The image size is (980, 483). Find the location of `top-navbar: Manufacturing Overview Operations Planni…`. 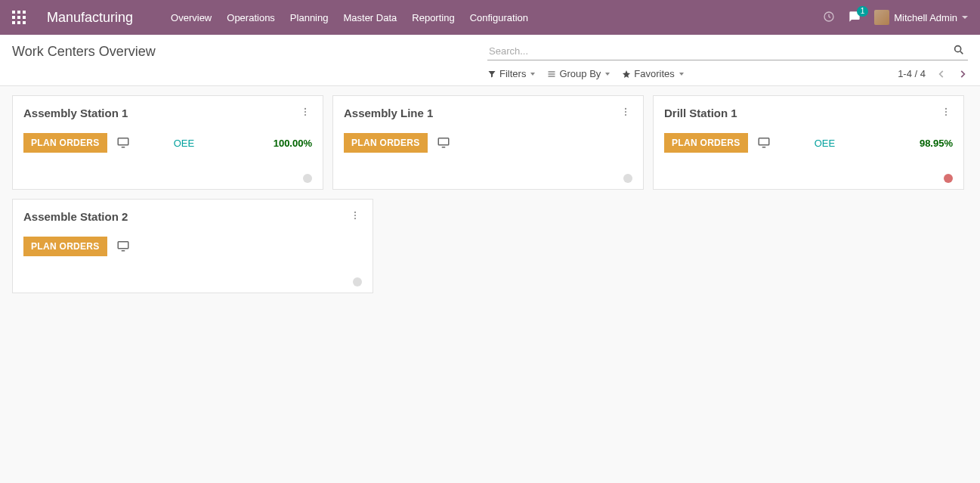

top-navbar: Manufacturing Overview Operations Planni… is located at coordinates (490, 17).